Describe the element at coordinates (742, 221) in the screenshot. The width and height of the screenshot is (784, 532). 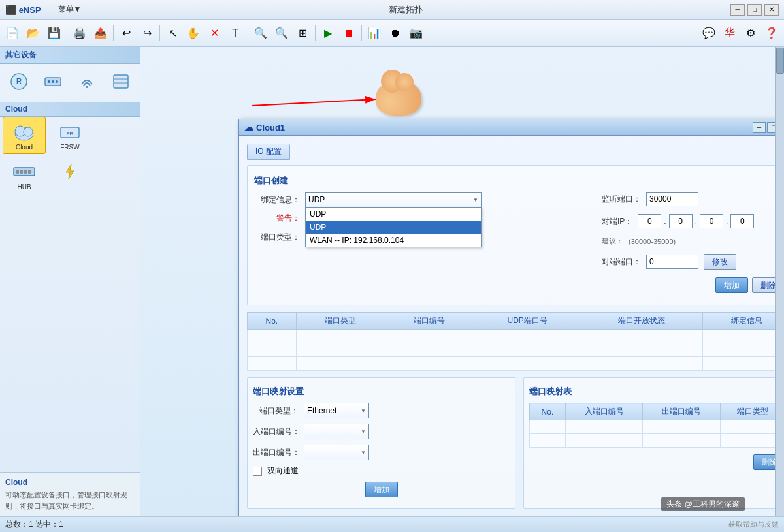
I see `ip-seg4` at that location.